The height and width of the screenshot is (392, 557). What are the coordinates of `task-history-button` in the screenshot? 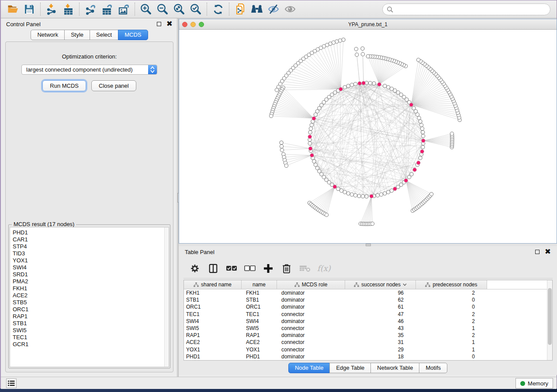 It's located at (11, 383).